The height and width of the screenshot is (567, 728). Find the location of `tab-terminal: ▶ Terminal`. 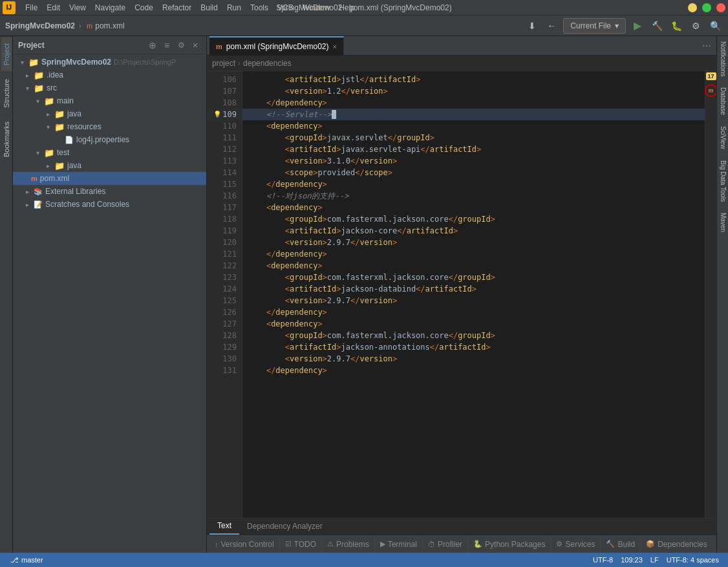

tab-terminal: ▶ Terminal is located at coordinates (399, 544).